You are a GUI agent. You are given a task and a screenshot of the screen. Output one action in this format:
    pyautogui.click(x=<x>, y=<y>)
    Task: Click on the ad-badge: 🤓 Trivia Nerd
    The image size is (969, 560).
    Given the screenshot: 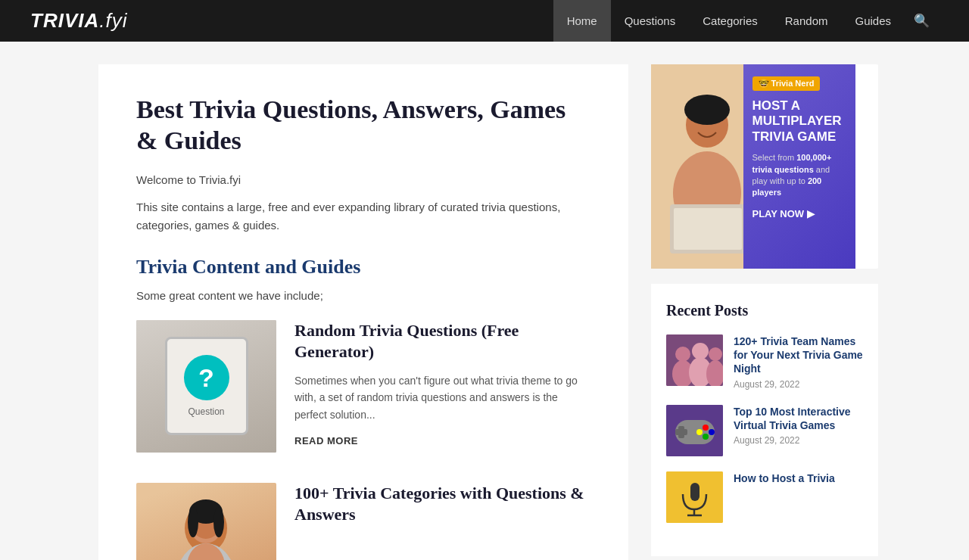 What is the action you would take?
    pyautogui.click(x=787, y=83)
    